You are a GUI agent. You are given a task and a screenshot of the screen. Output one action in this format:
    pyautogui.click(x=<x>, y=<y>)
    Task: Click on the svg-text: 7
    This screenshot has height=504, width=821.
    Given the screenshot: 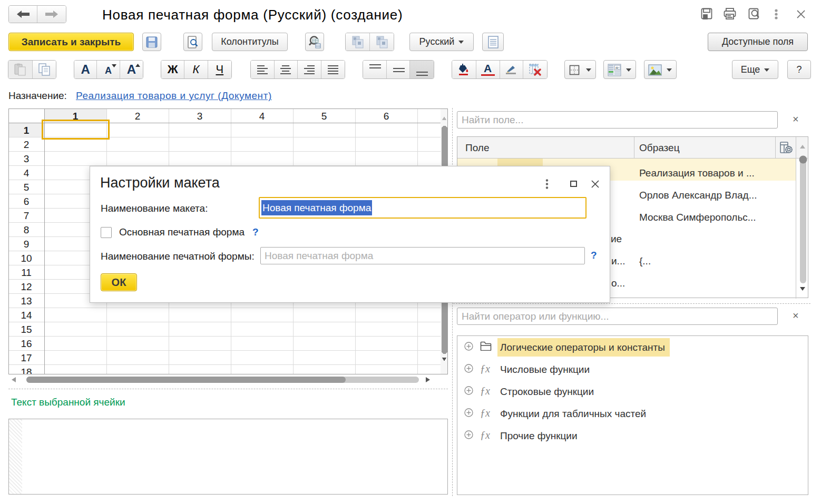 What is the action you would take?
    pyautogui.click(x=26, y=216)
    